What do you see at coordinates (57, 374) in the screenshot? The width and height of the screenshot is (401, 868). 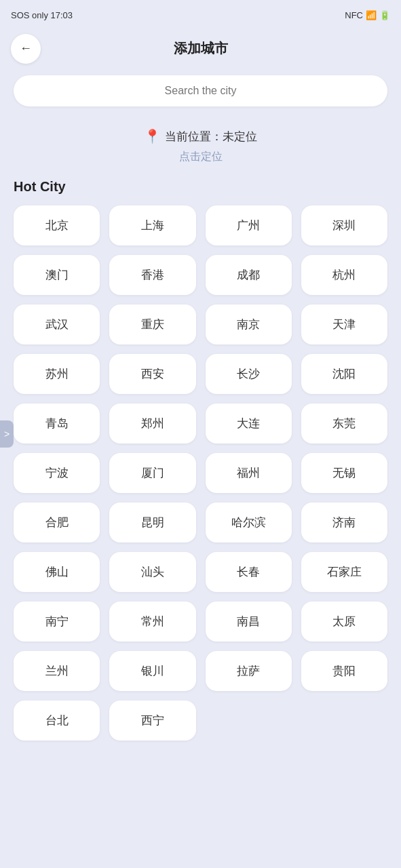 I see `city-button: 苏州` at bounding box center [57, 374].